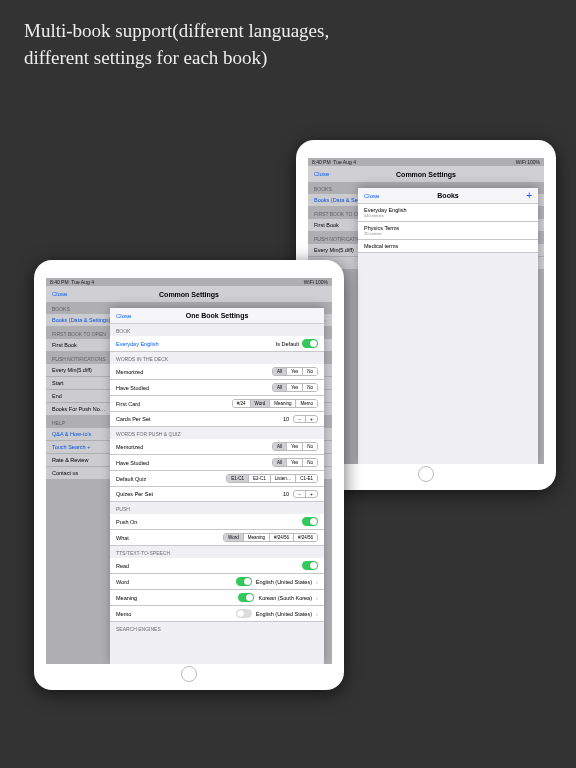 The width and height of the screenshot is (576, 768). What do you see at coordinates (306, 419) in the screenshot?
I see `cards-per-set-stepper: −+` at bounding box center [306, 419].